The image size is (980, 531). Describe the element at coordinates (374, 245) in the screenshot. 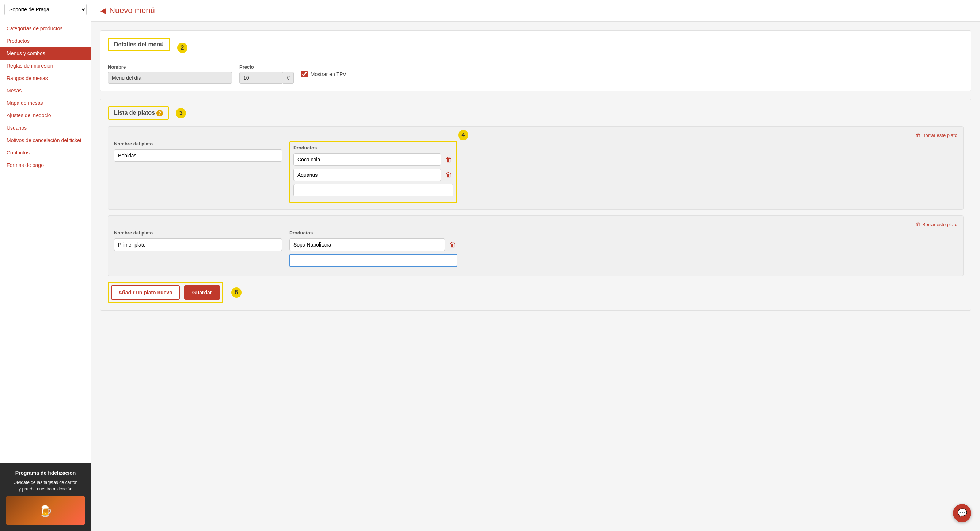

I see `plato-2-producto-1-row: 🗑` at that location.